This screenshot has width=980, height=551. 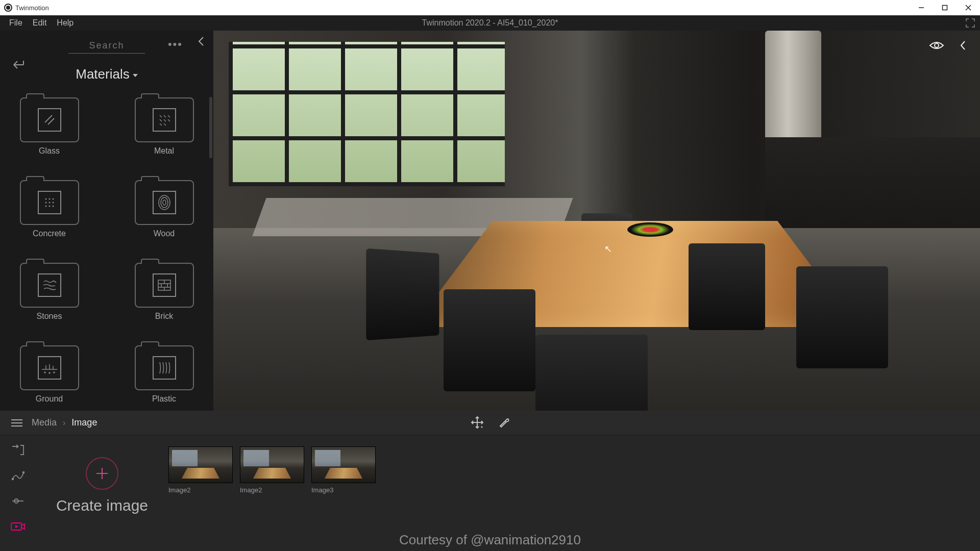 What do you see at coordinates (18, 450) in the screenshot?
I see `import-icon` at bounding box center [18, 450].